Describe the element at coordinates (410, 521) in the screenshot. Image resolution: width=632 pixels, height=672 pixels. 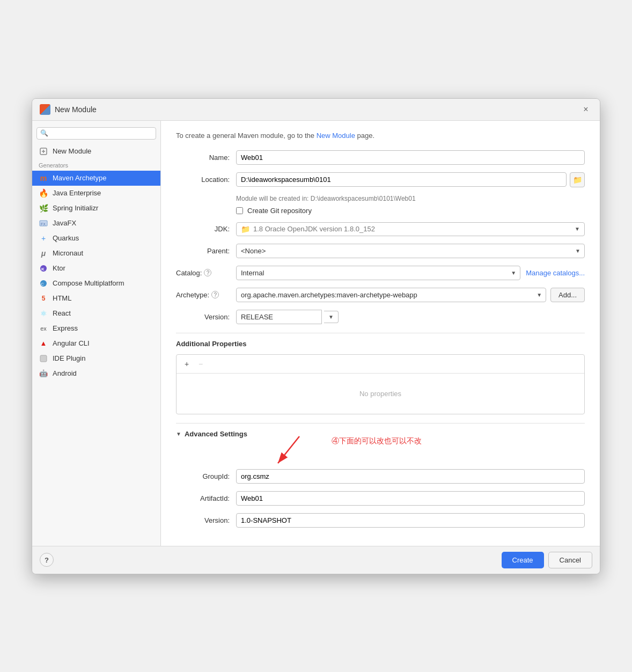
I see `adv-version-field-wrapper` at that location.